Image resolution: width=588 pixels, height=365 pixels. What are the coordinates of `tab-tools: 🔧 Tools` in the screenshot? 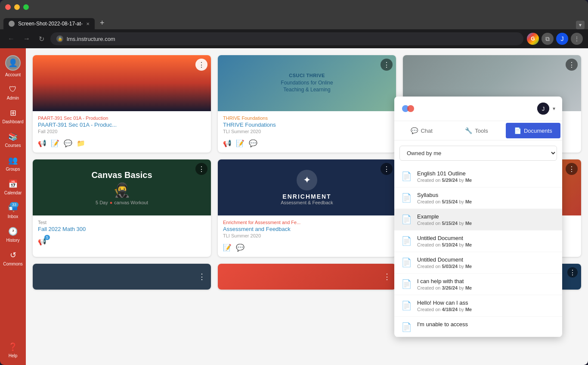 It's located at (476, 131).